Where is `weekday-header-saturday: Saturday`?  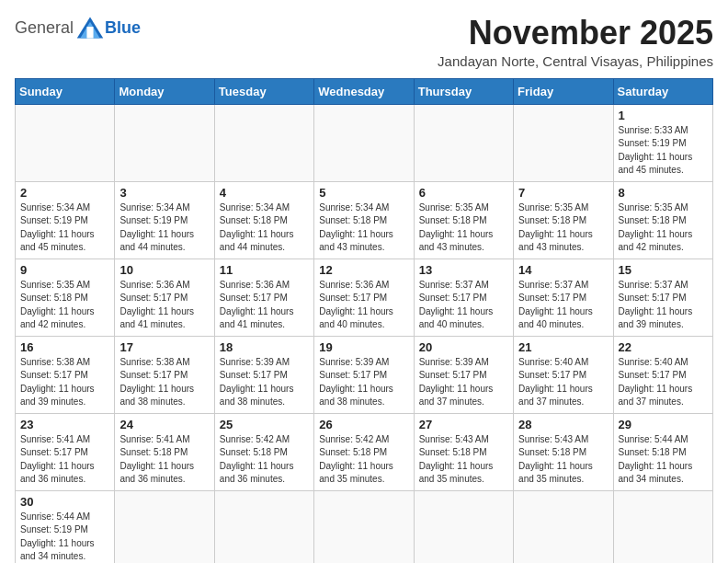
weekday-header-saturday: Saturday is located at coordinates (663, 91).